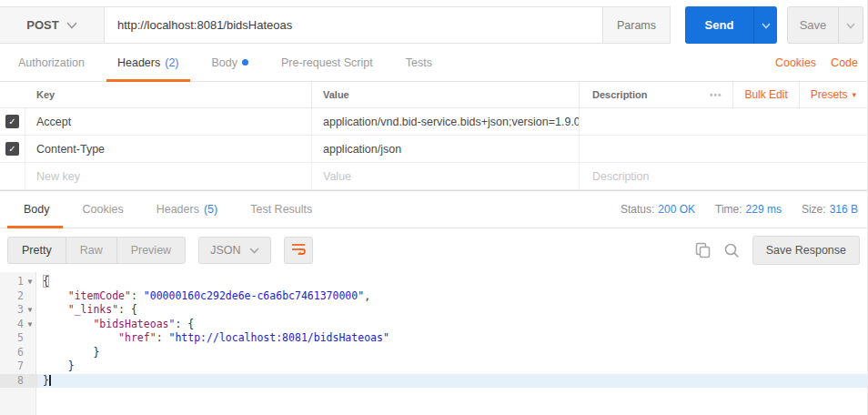 The width and height of the screenshot is (868, 415). What do you see at coordinates (18, 381) in the screenshot?
I see `line-number: 8` at bounding box center [18, 381].